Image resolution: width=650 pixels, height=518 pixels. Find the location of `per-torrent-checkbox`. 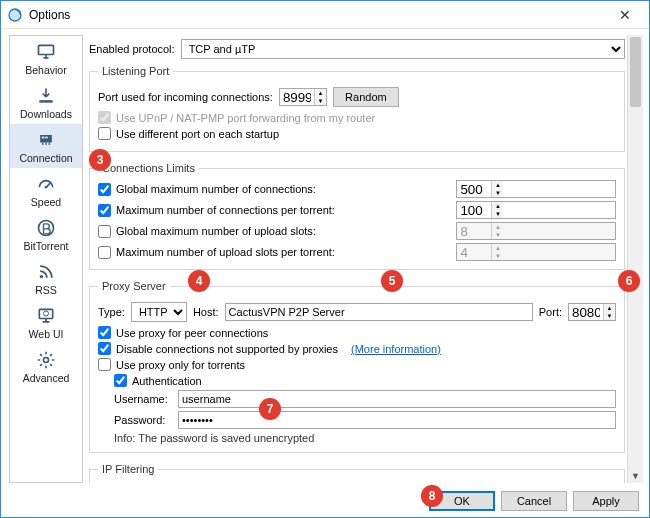

per-torrent-checkbox is located at coordinates (104, 210).